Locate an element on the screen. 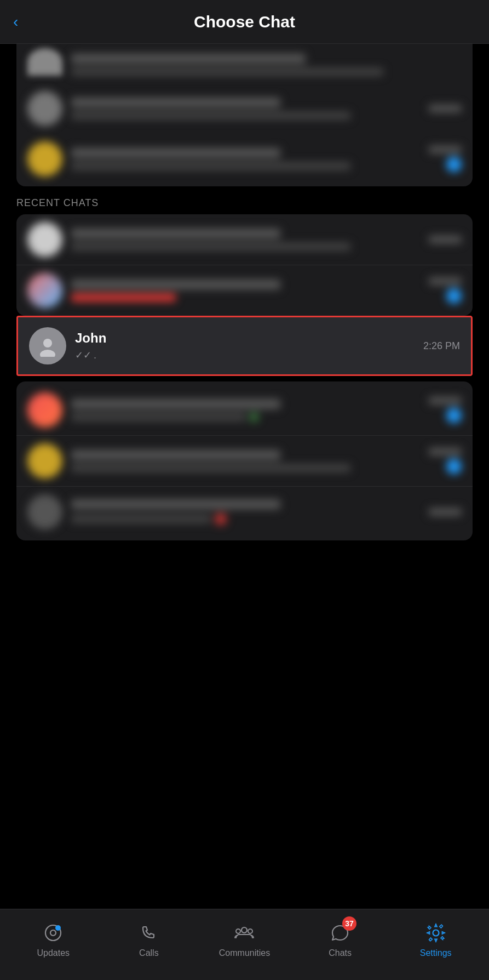  chat-row-john: John ✓✓ . 2:26 PM is located at coordinates (244, 346).